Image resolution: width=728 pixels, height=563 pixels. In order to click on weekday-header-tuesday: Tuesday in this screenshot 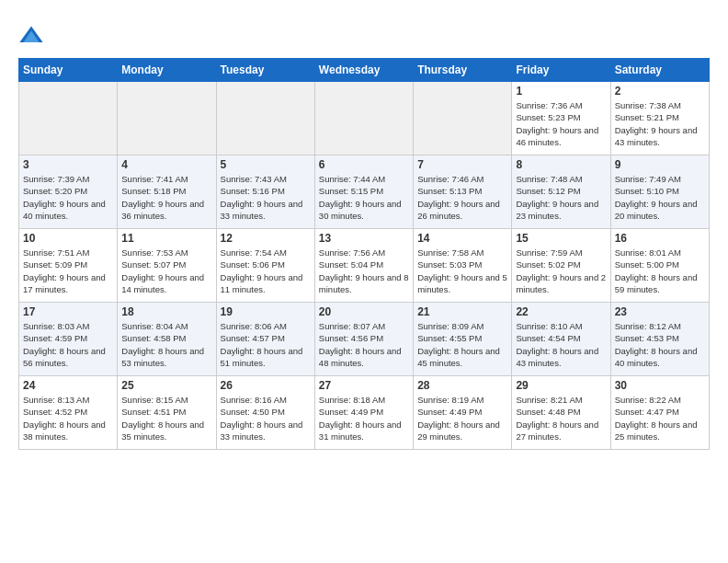, I will do `click(265, 70)`.